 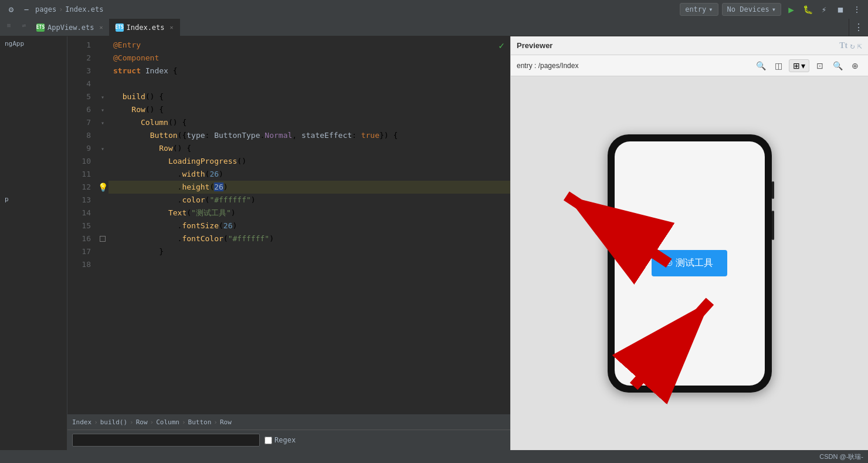 What do you see at coordinates (269, 440) in the screenshot?
I see `regex-checkbox` at bounding box center [269, 440].